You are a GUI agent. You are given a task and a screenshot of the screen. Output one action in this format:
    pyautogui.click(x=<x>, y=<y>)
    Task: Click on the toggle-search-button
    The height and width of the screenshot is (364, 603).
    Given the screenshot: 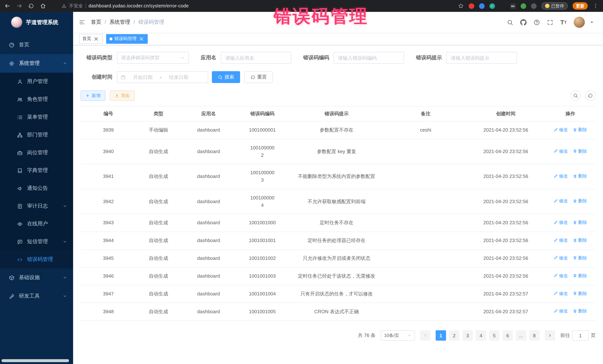 What is the action you would take?
    pyautogui.click(x=576, y=96)
    